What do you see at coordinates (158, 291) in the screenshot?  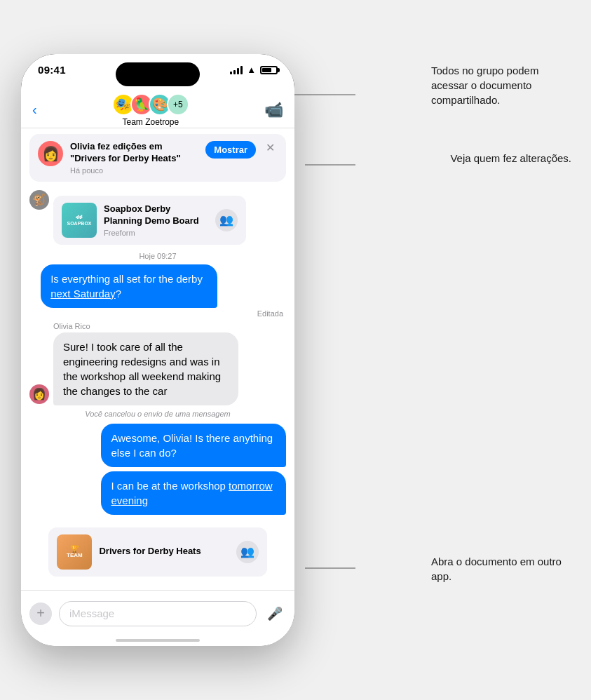 I see `sent-message-1: Is everything all set for the derby next…` at bounding box center [158, 291].